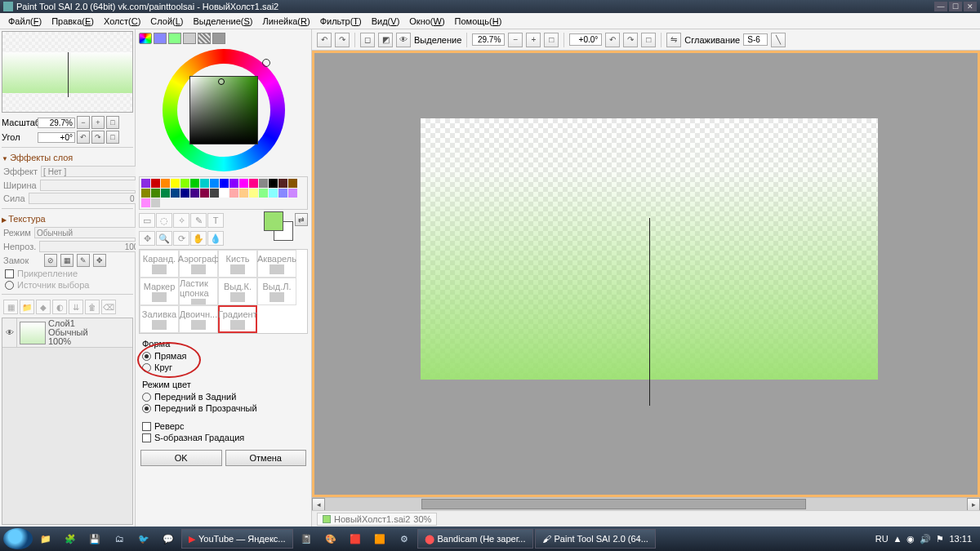 This screenshot has height=551, width=980. What do you see at coordinates (515, 40) in the screenshot?
I see `tb-zoom-out-icon: −` at bounding box center [515, 40].